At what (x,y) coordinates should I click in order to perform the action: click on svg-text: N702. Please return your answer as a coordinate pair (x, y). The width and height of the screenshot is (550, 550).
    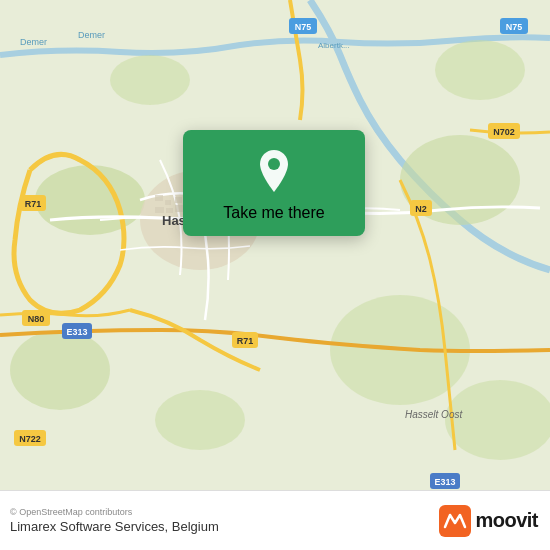
    Looking at the image, I should click on (504, 132).